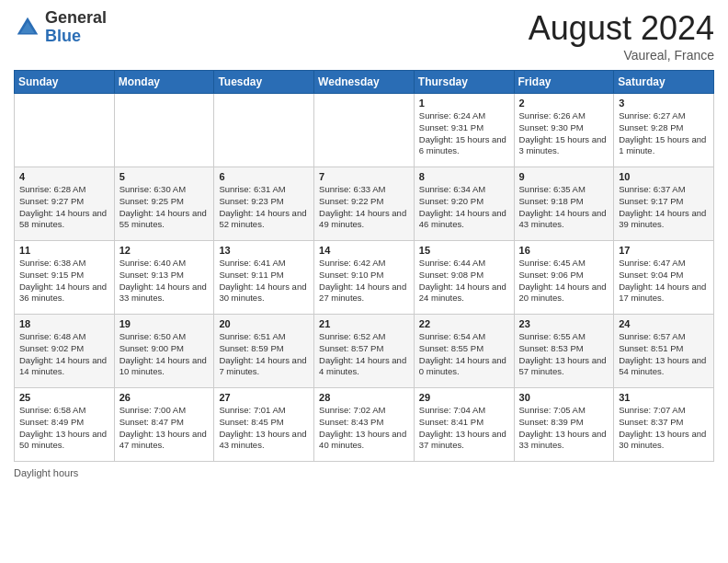  What do you see at coordinates (664, 83) in the screenshot?
I see `column-header-saturday: Saturday` at bounding box center [664, 83].